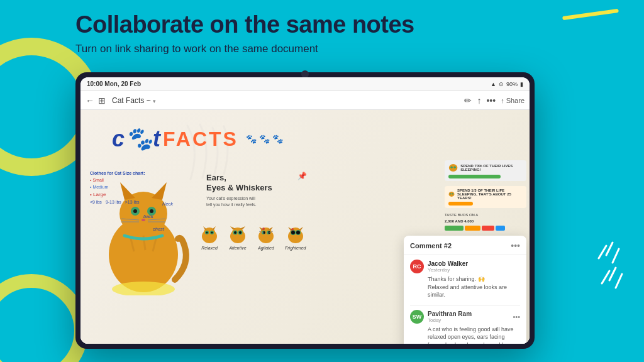 Image resolution: width=644 pixels, height=362 pixels. Describe the element at coordinates (238, 235) in the screenshot. I see `attentive-cat-icon` at that location.